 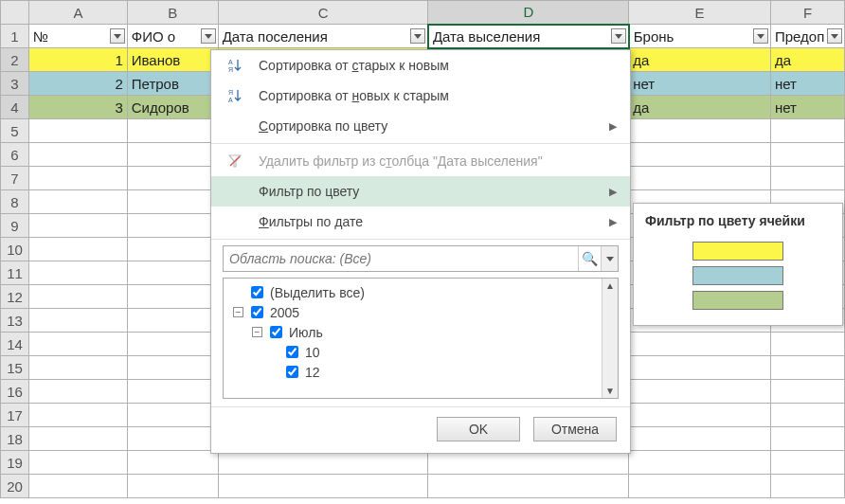 I want to click on sort-desc-item: ЯА Сортировка от новых к старым, so click(x=421, y=96).